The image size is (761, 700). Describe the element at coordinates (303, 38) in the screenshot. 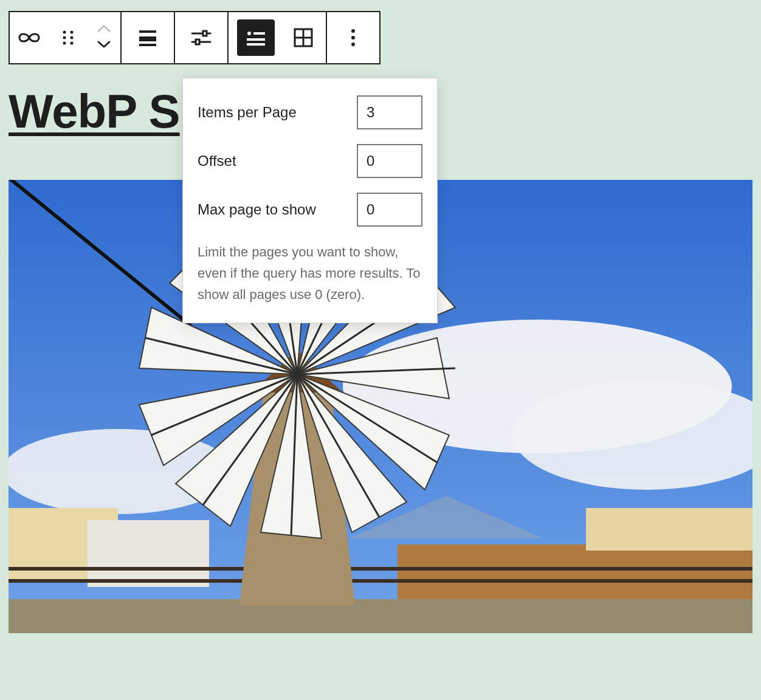

I see `grid-view-icon` at that location.